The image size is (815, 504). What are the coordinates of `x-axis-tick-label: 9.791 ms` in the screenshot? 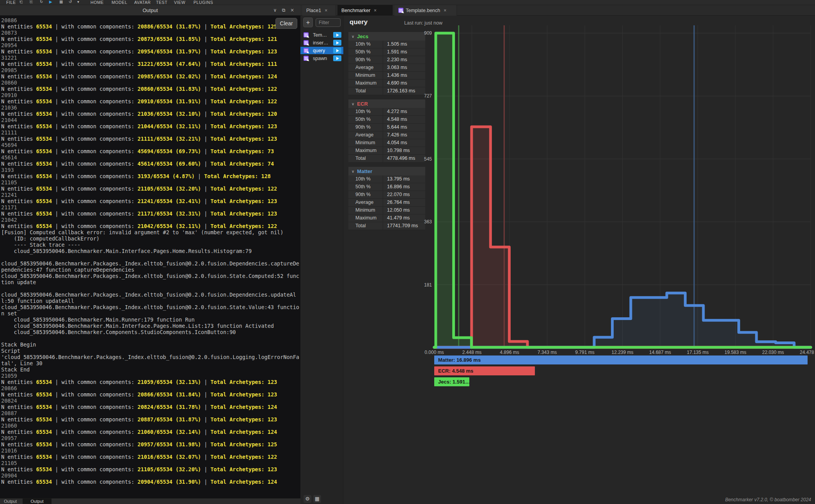 It's located at (584, 352).